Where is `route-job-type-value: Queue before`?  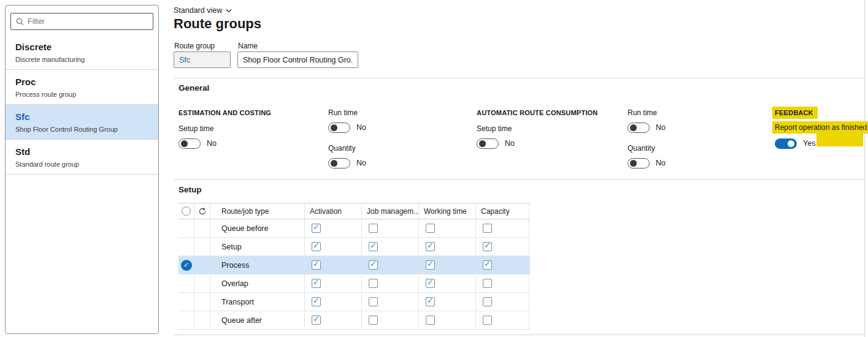 route-job-type-value: Queue before is located at coordinates (245, 229).